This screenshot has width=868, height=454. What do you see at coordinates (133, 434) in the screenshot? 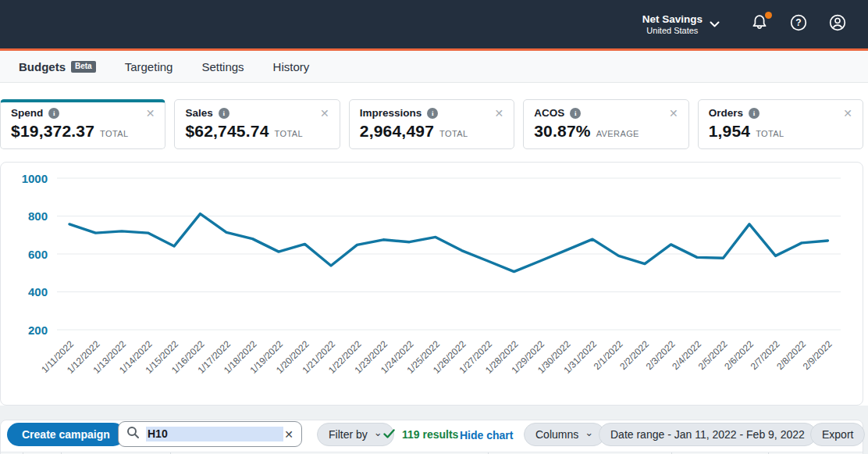
I see `search-icon` at bounding box center [133, 434].